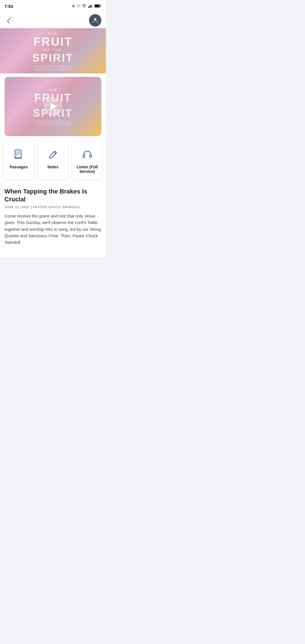  What do you see at coordinates (19, 167) in the screenshot?
I see `passages-label: Passages` at bounding box center [19, 167].